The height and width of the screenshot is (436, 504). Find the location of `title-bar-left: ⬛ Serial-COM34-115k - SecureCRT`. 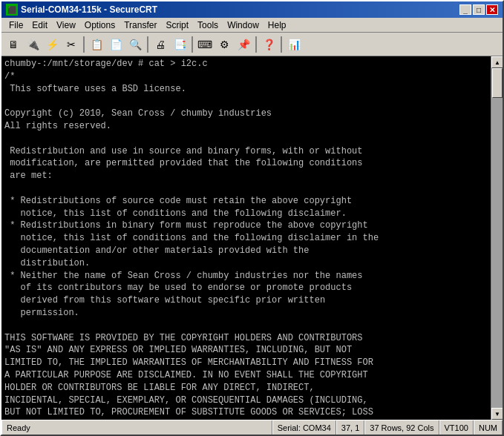

title-bar-left: ⬛ Serial-COM34-115k - SecureCRT is located at coordinates (82, 10).